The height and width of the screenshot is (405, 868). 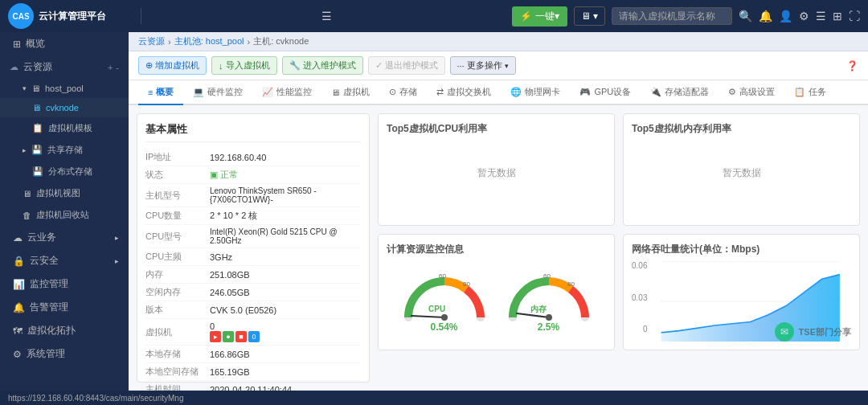 I want to click on chevron-right-cloud-security: ▸, so click(x=117, y=261).